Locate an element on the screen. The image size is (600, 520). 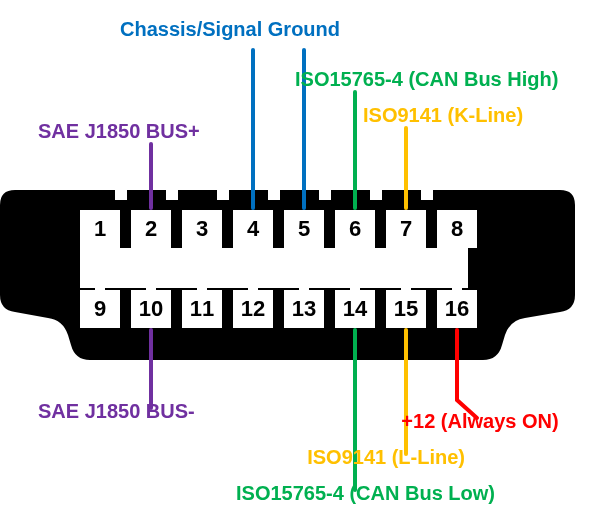
label-bus-minus: SAE J1850 BUS- is located at coordinates (116, 411).